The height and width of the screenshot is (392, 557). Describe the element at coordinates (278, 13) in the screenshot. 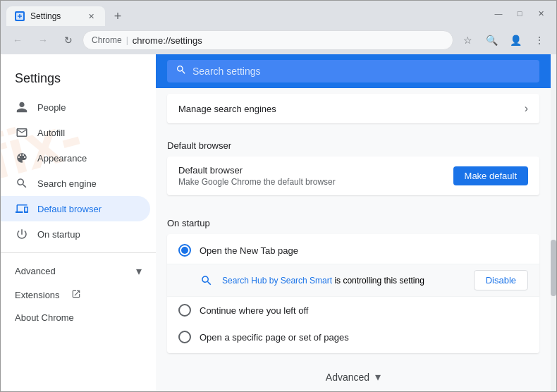

I see `title-bar: Settings ✕ + — □ ✕` at that location.